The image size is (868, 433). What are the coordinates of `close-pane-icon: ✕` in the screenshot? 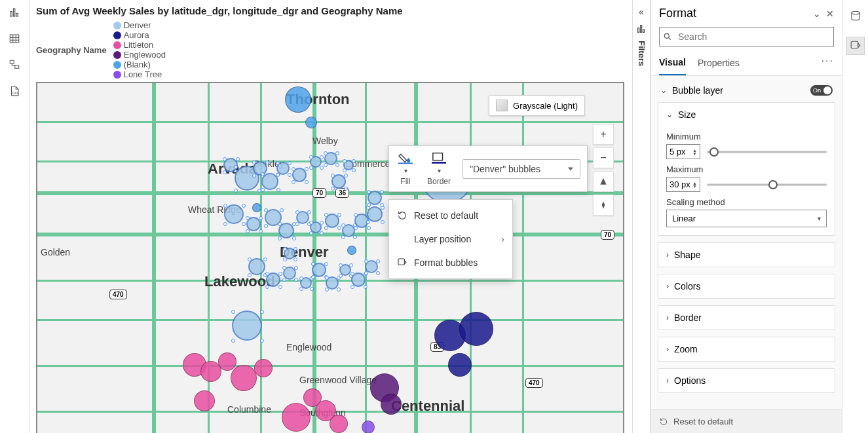 It's located at (830, 14).